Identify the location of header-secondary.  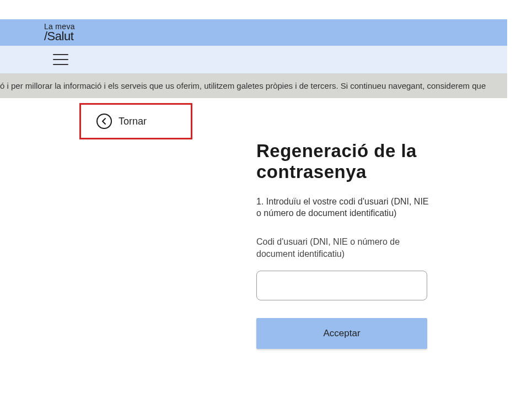
(254, 60).